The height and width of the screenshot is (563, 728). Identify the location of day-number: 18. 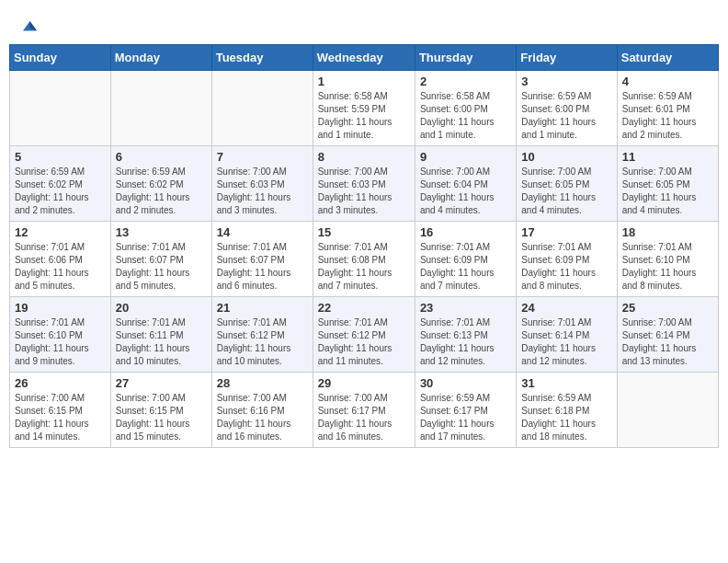
(667, 232).